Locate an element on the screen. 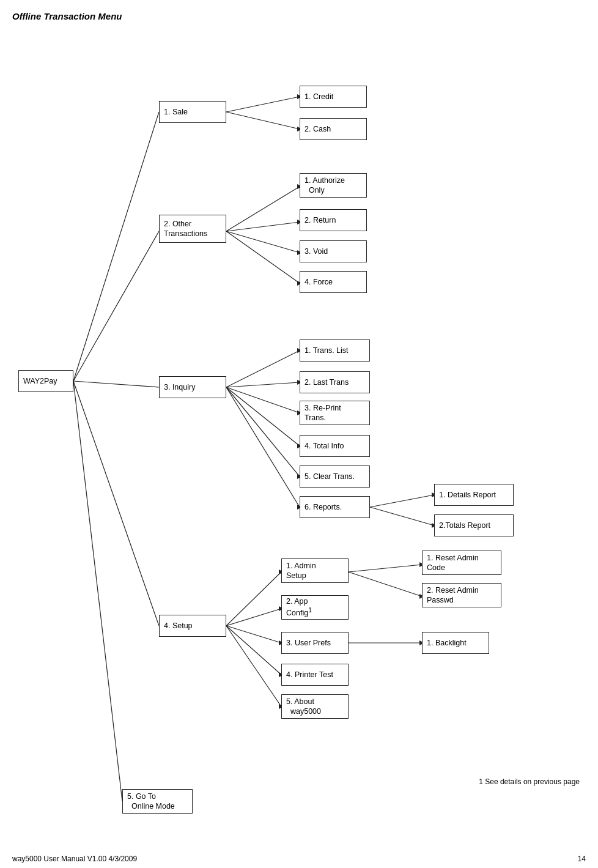  totalinfo-box: 4. Total Info is located at coordinates (335, 446).